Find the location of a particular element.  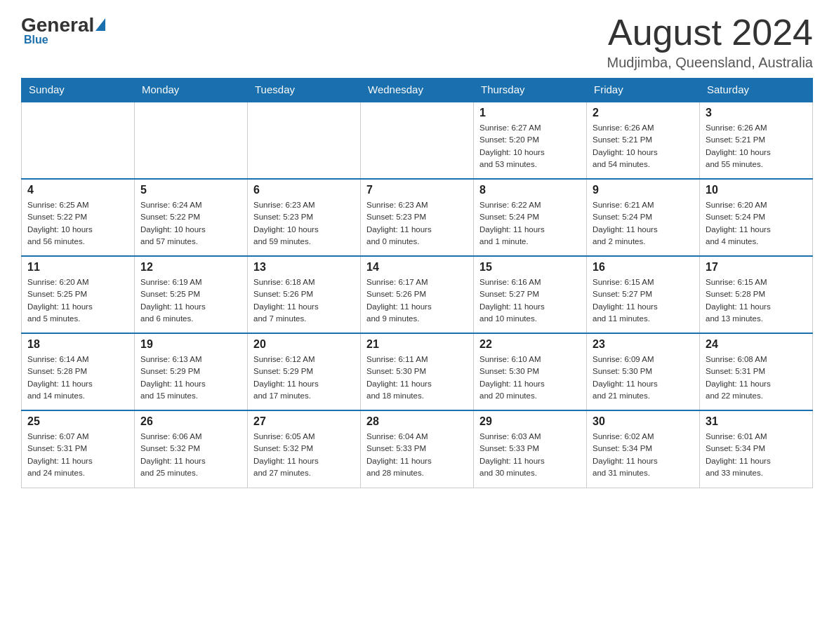

calendar-cell: 1Sunrise: 6:27 AM Sunset: 5:20 PM Daylig… is located at coordinates (531, 140).